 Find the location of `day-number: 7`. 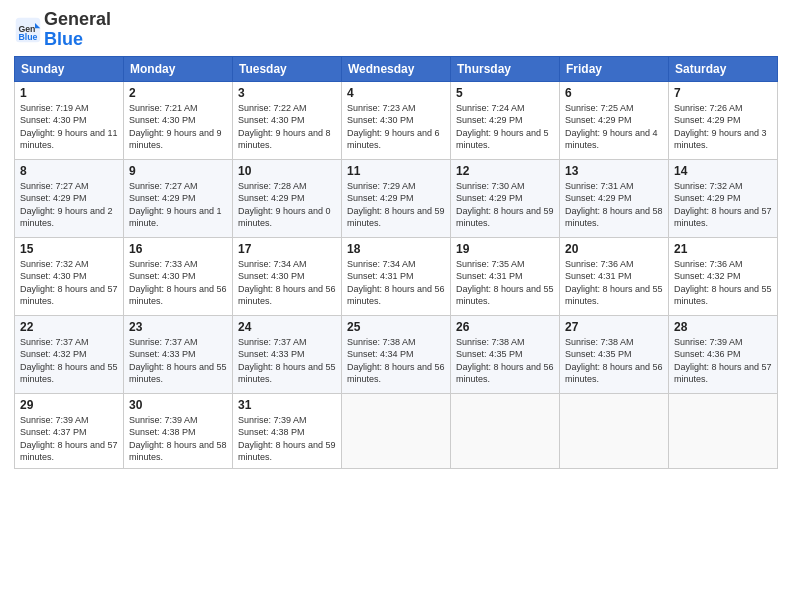

day-number: 7 is located at coordinates (723, 93).